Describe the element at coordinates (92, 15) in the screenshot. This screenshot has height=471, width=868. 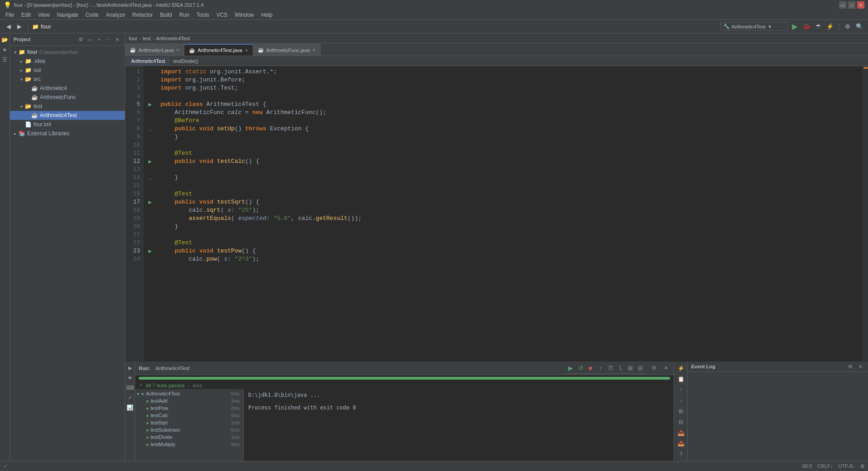
I see `menu-code: Code` at that location.